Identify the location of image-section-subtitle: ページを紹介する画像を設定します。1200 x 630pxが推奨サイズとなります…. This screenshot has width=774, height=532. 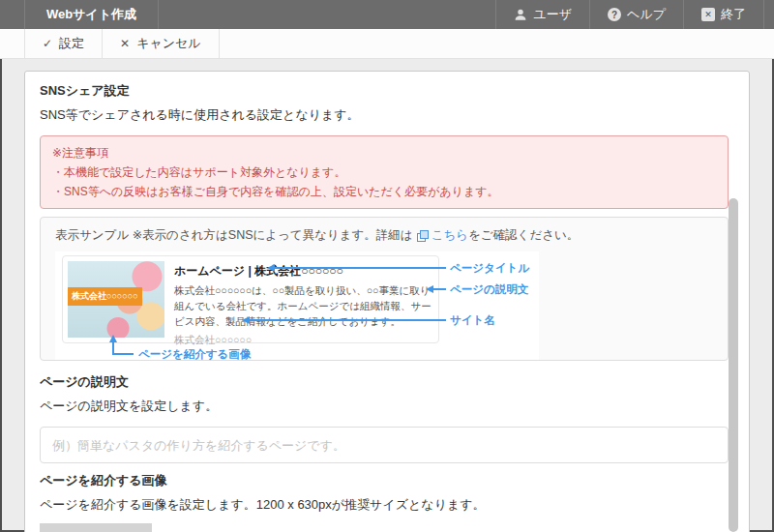
(384, 505).